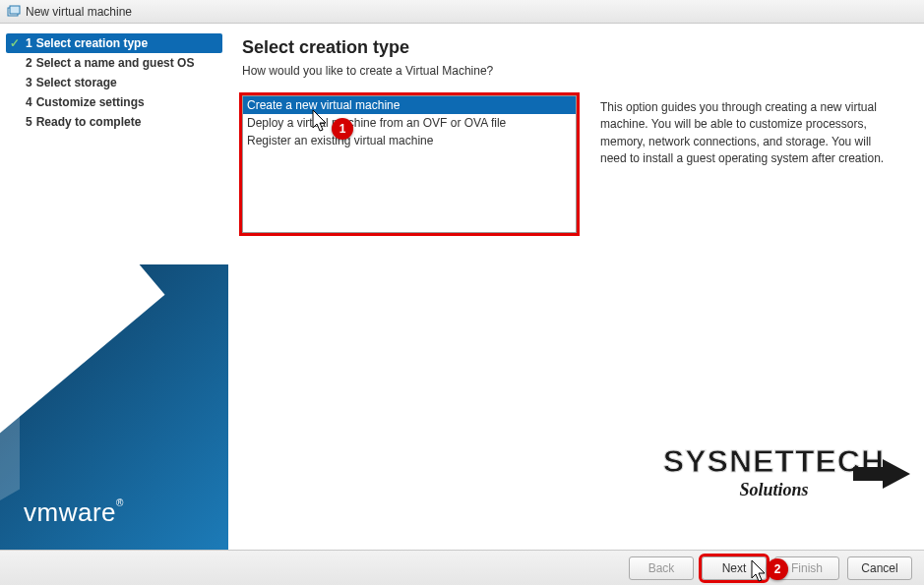 The height and width of the screenshot is (585, 924). I want to click on page-title: Select creation type, so click(573, 47).